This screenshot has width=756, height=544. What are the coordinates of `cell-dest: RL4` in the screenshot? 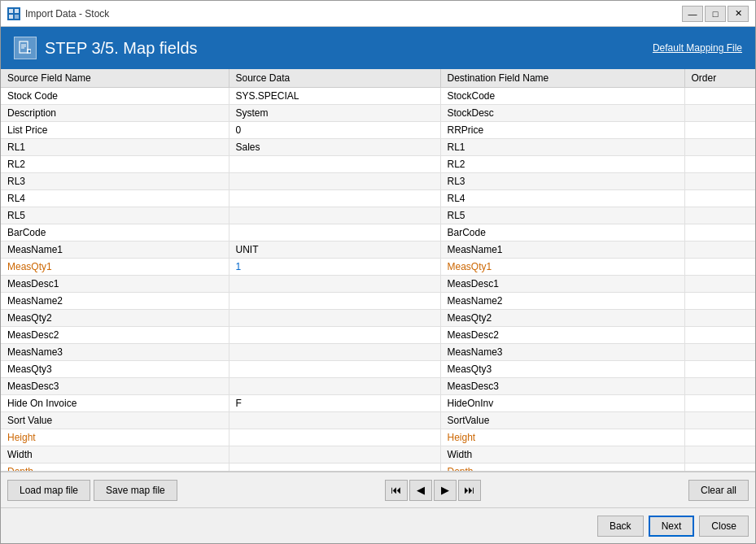 It's located at (562, 198).